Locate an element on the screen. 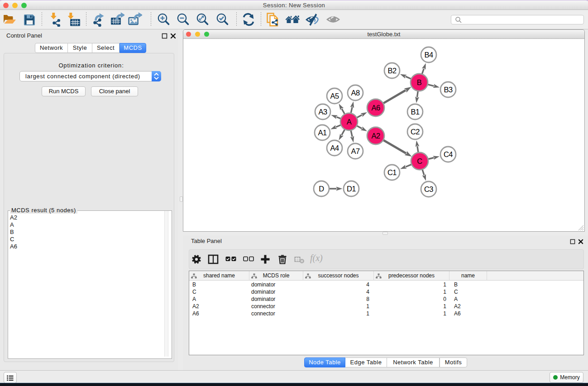 This screenshot has height=386, width=588. svg-text: A is located at coordinates (349, 122).